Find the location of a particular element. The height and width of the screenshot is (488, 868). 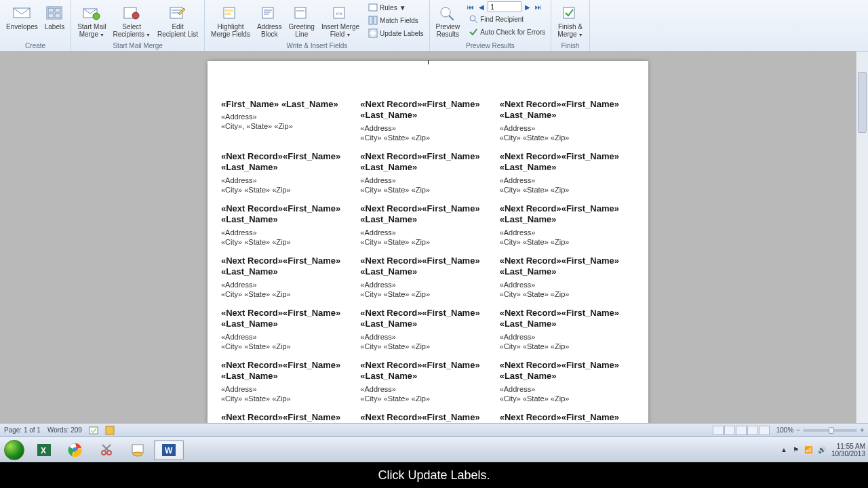

greeting-line-button: Greeting Line is located at coordinates (302, 20).